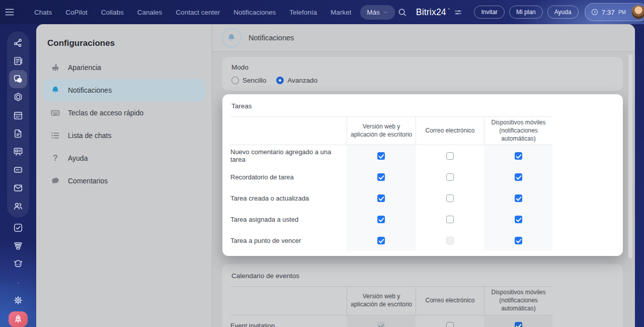 The image size is (644, 327). What do you see at coordinates (614, 12) in the screenshot?
I see `time-widget: 7:37 PM` at bounding box center [614, 12].